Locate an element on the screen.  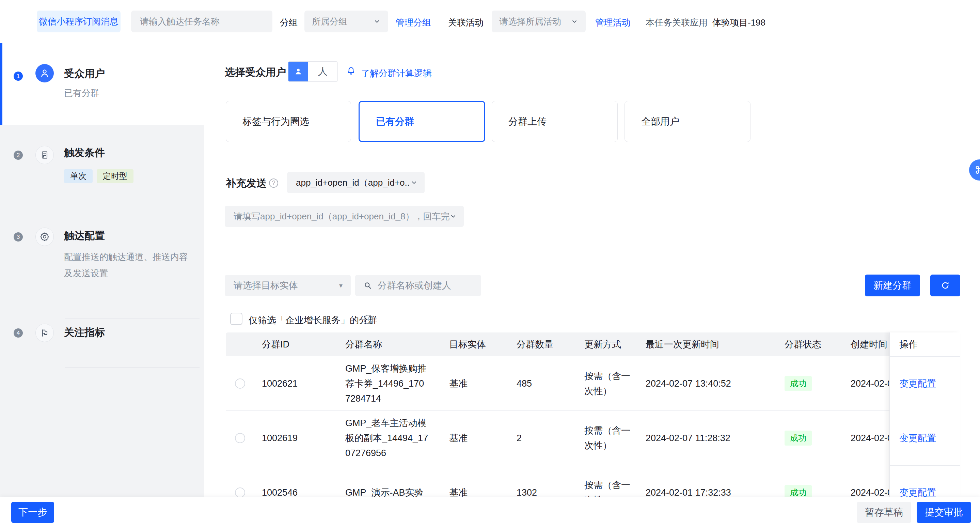
gear-icon is located at coordinates (45, 237).